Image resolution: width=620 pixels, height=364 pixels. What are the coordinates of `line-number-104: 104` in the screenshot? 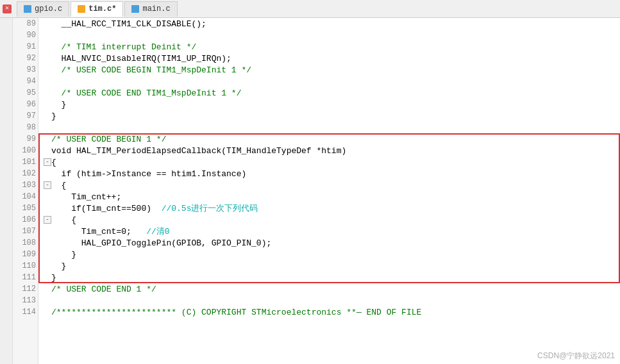 It's located at (26, 197).